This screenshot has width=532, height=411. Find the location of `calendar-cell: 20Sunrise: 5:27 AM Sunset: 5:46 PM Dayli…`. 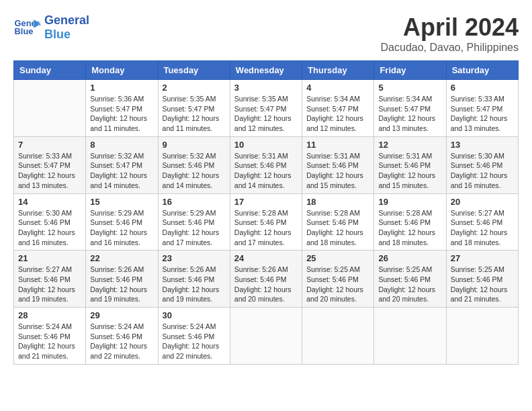

calendar-cell: 20Sunrise: 5:27 AM Sunset: 5:46 PM Dayli… is located at coordinates (482, 222).